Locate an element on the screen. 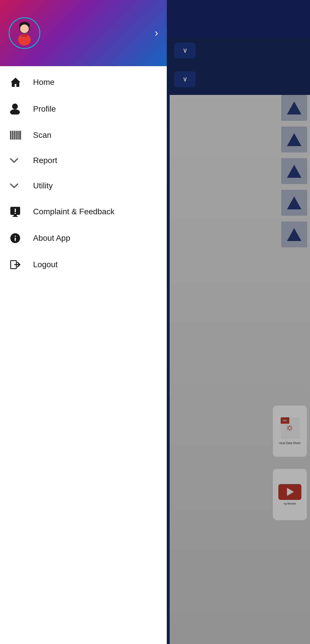 The height and width of the screenshot is (644, 310). sidebar-item-report: Report is located at coordinates (83, 160).